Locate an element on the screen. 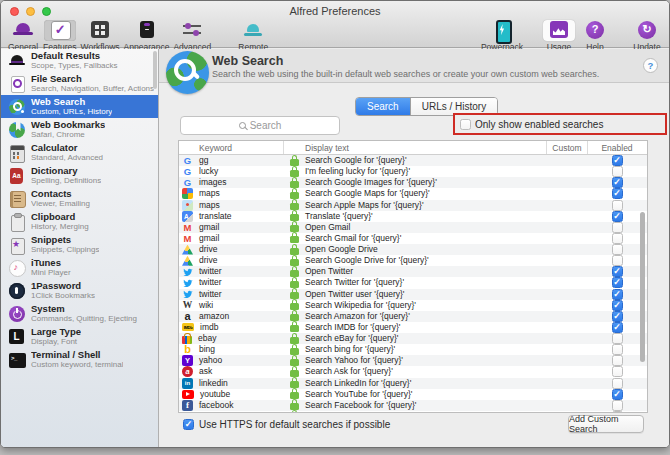 The image size is (670, 455). table-row: imagesSearch Google Images for '{query}' is located at coordinates (413, 182).